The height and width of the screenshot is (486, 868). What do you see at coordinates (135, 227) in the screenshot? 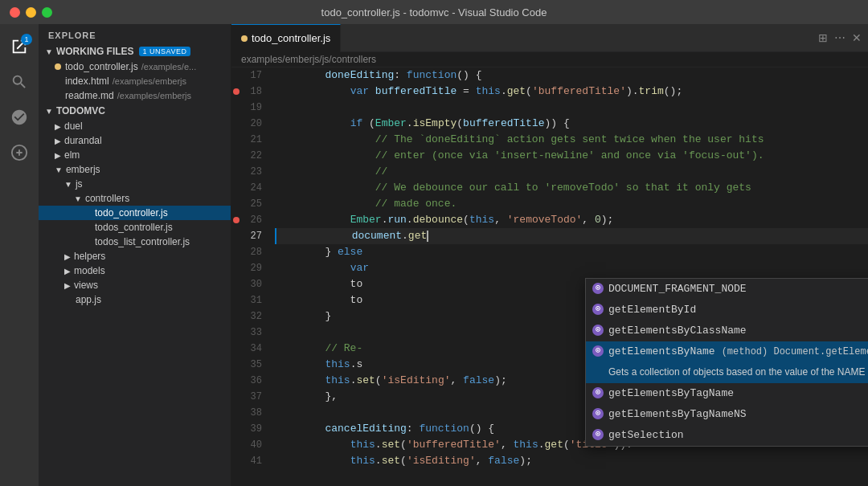
I see `tree-file-todos-controller: todos_controller.js` at bounding box center [135, 227].